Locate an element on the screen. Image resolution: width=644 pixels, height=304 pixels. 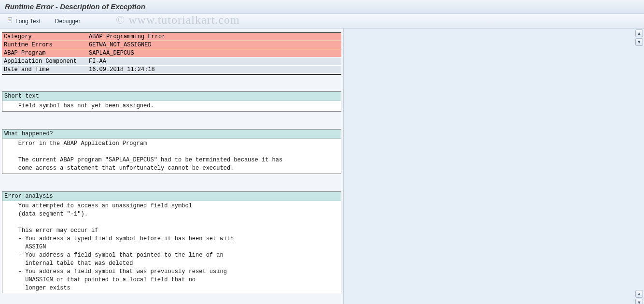
header-row: Runtime ErrorsGETWA_NOT_ASSIGNED is located at coordinates (172, 45).